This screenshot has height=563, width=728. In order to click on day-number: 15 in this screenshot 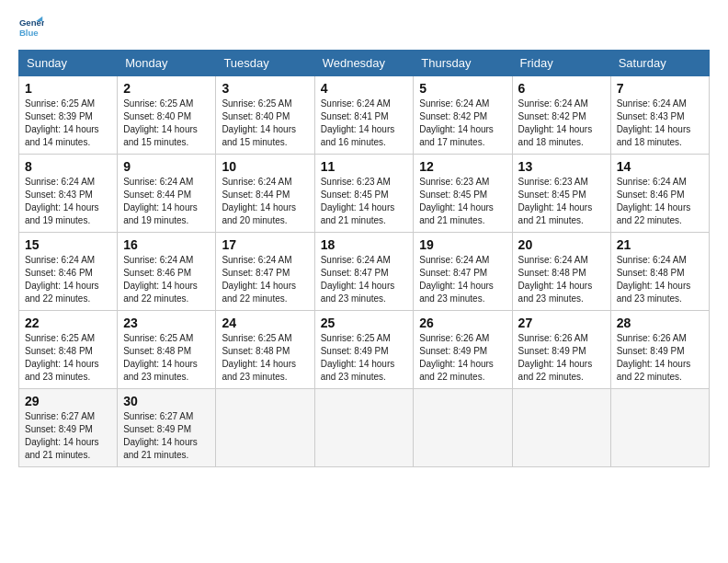, I will do `click(68, 245)`.